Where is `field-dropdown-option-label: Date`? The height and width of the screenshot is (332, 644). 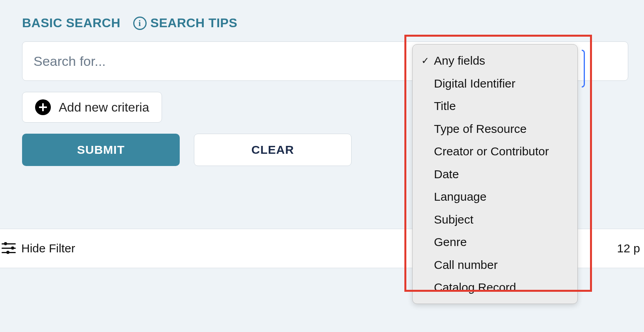 field-dropdown-option-label: Date is located at coordinates (446, 174).